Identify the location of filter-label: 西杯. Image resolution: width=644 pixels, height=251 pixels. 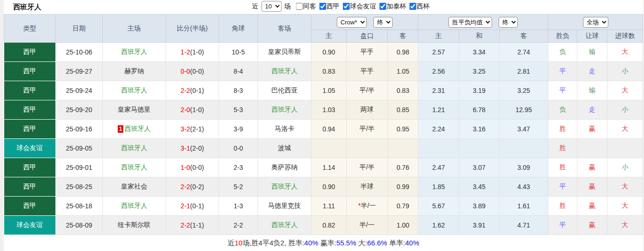
(423, 7).